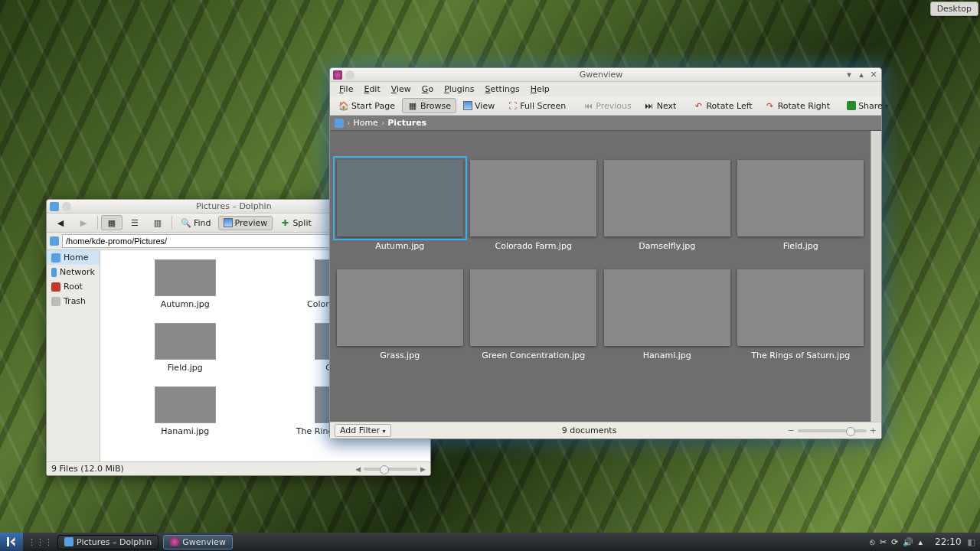 Image resolution: width=980 pixels, height=551 pixels. I want to click on menu-help: Help, so click(541, 89).